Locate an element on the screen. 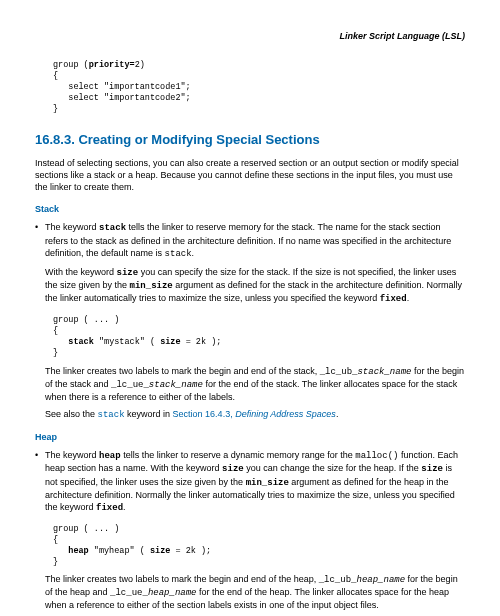 The width and height of the screenshot is (500, 616). code-block-priority-group: group (priority=2) { select "importantco… is located at coordinates (259, 88).